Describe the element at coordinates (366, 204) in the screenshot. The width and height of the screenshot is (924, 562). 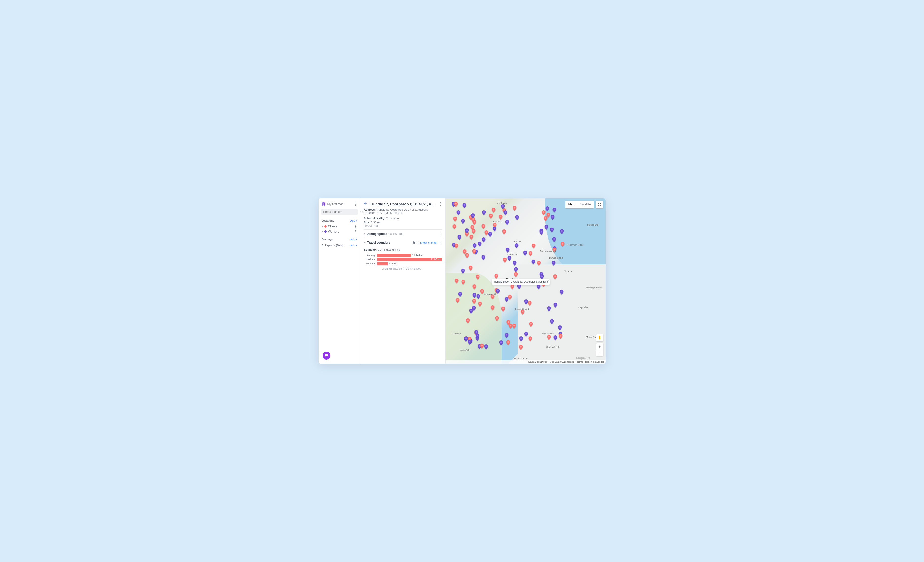
I see `back-button` at that location.